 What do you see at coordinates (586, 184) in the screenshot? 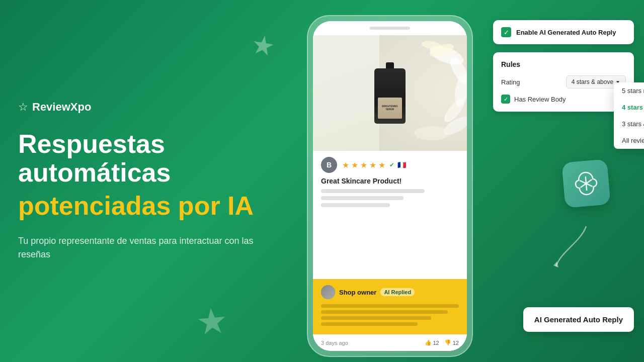
I see `openai-icon` at bounding box center [586, 184].